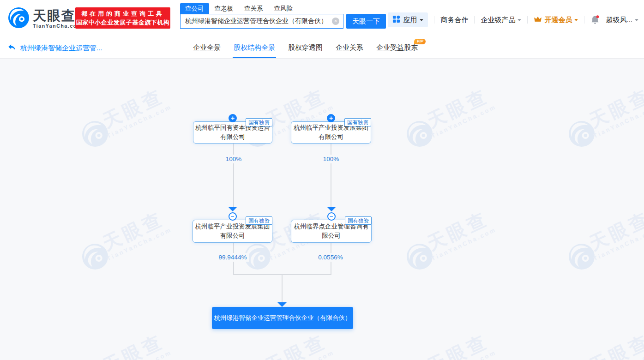  Describe the element at coordinates (233, 231) in the screenshot. I see `shareholder-node: − 国有独资 杭州临平产业投资发展集团有限公司` at that location.